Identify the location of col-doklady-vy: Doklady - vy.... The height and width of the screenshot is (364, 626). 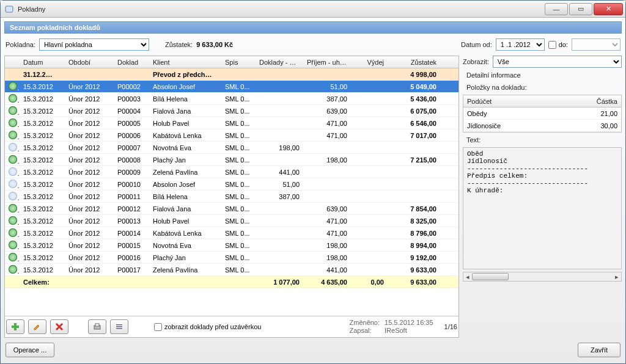
(279, 62).